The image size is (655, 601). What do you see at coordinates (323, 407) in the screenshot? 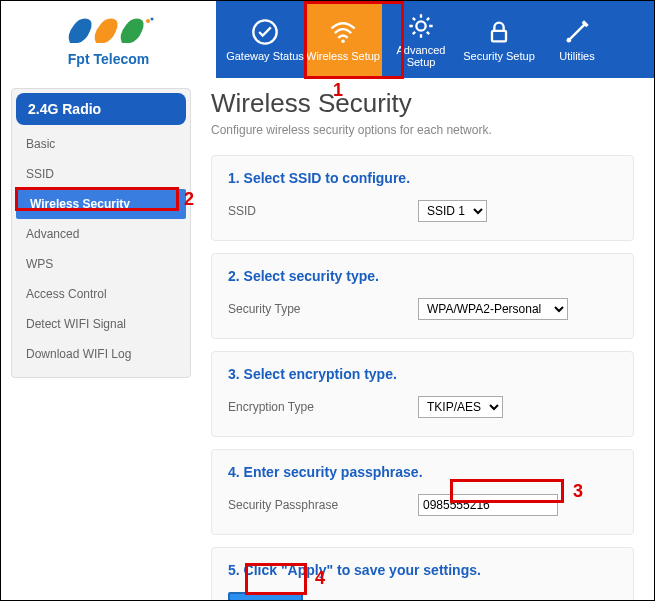
I see `field-label-encryption-type: Encryption Type` at bounding box center [323, 407].